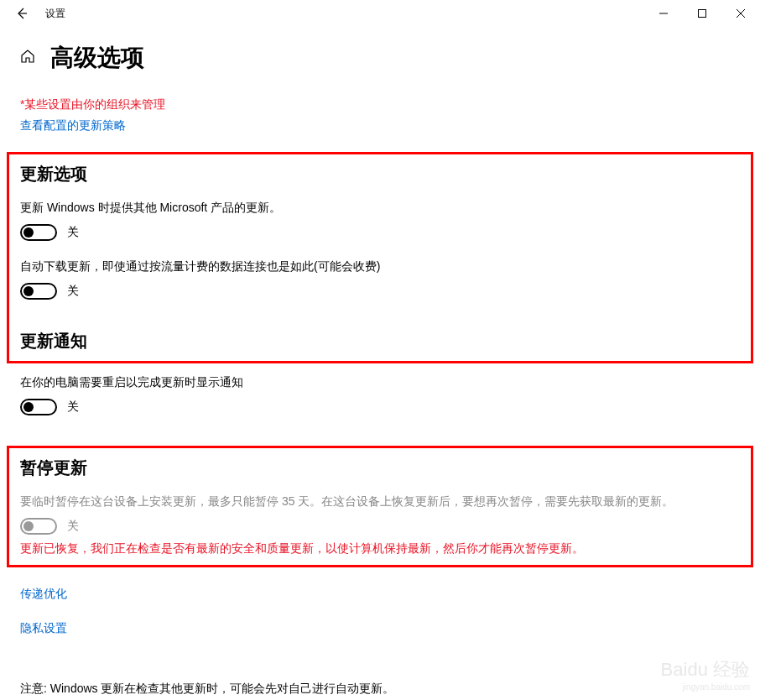  Describe the element at coordinates (702, 13) in the screenshot. I see `maximize-button` at that location.